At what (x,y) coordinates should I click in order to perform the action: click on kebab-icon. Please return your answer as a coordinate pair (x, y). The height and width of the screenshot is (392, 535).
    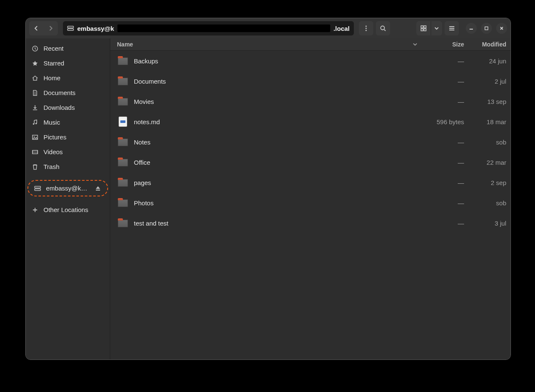
    Looking at the image, I should click on (366, 28).